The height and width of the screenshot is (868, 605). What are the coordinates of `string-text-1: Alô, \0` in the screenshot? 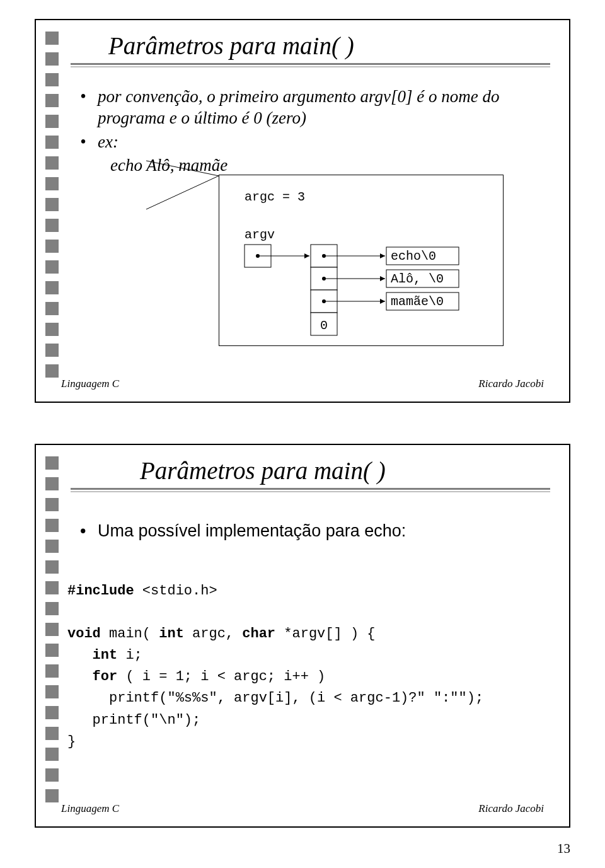 It's located at (417, 279).